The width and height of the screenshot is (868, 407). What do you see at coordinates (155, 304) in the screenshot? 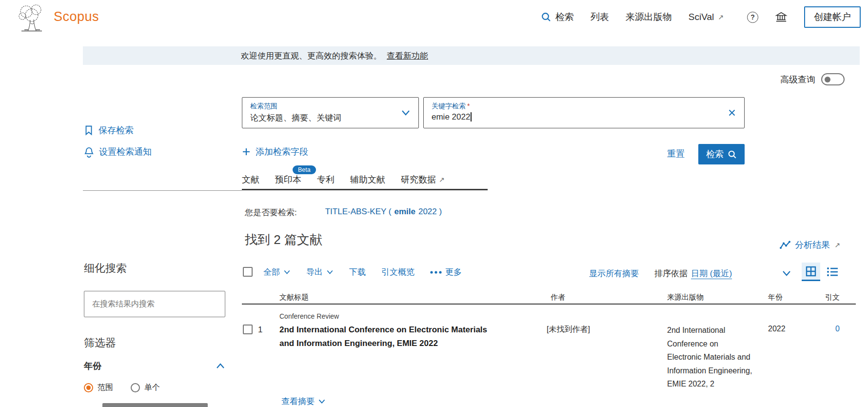
I see `search-within-results-input` at bounding box center [155, 304].